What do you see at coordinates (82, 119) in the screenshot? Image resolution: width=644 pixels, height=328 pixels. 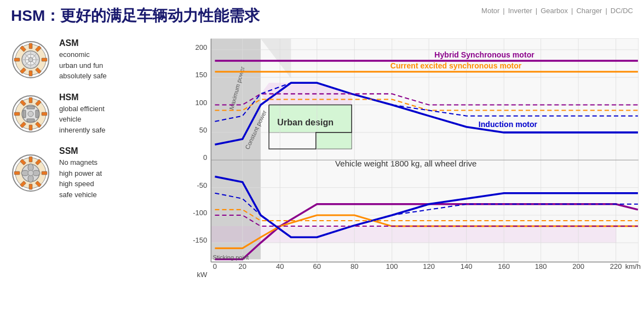 I see `hsm-desc: global efficientvehicleinherently safe` at bounding box center [82, 119].